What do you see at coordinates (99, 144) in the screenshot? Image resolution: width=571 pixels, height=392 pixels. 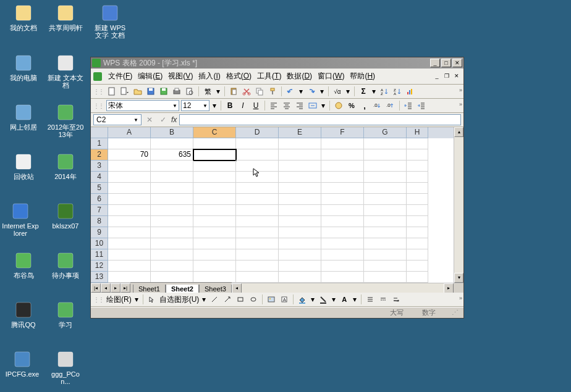 I see `row-header: 1` at bounding box center [99, 144].